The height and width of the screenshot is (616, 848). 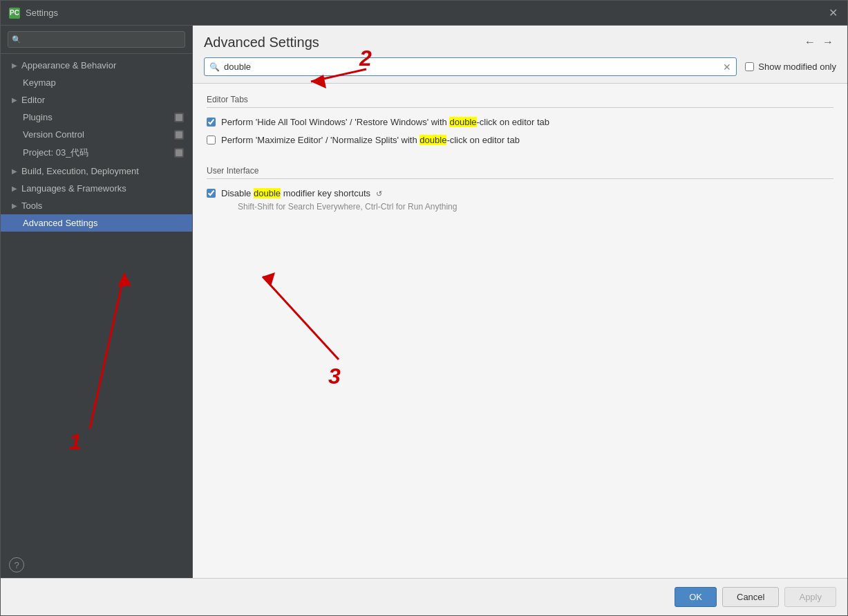 What do you see at coordinates (211, 194) in the screenshot?
I see `disable-double-modifier-checkbox` at bounding box center [211, 194].